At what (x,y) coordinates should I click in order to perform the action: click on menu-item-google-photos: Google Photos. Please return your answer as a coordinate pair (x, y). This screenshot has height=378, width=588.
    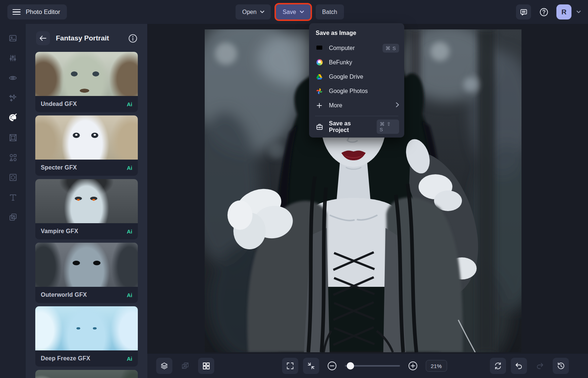
    Looking at the image, I should click on (356, 91).